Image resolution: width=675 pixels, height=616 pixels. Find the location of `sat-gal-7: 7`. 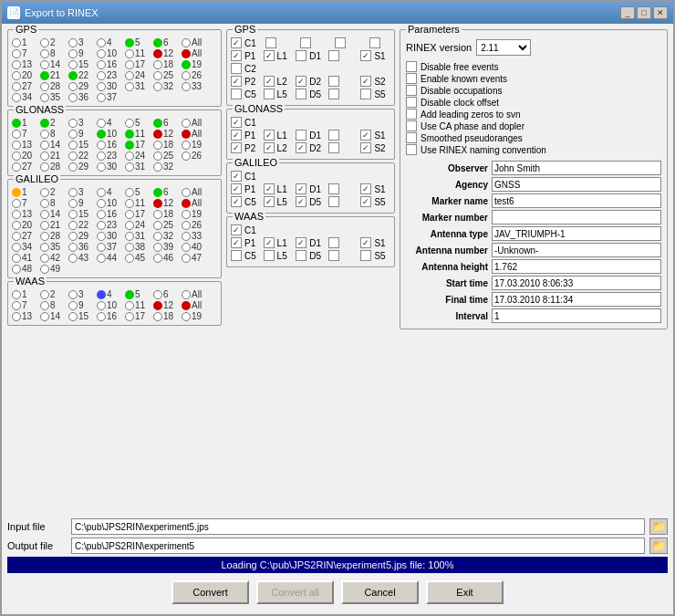

sat-gal-7: 7 is located at coordinates (26, 203).